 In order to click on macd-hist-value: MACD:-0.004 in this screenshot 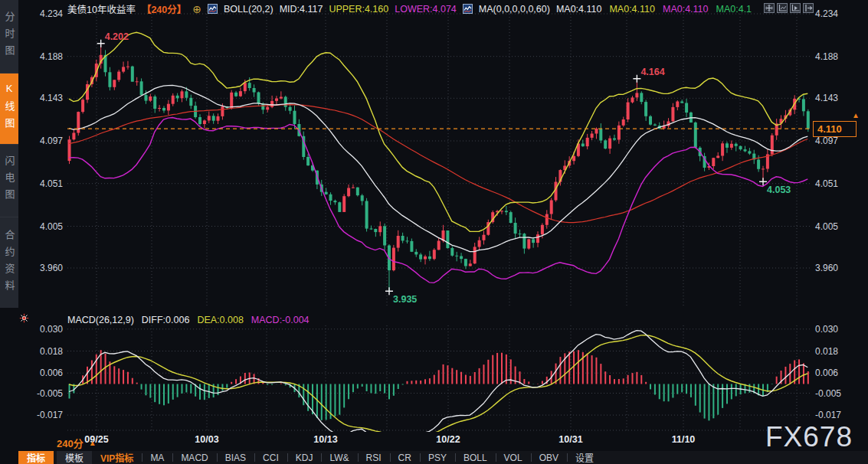, I will do `click(280, 320)`.